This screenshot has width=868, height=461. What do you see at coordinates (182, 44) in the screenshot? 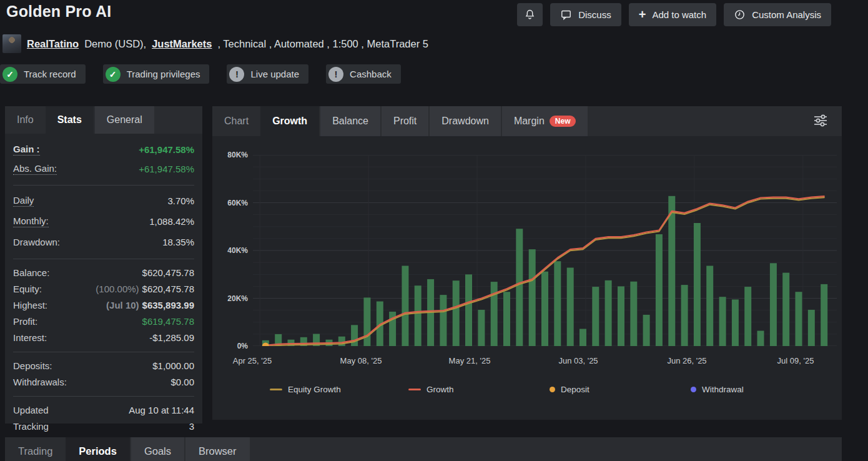
I see `broker-link: JustMarkets` at bounding box center [182, 44].